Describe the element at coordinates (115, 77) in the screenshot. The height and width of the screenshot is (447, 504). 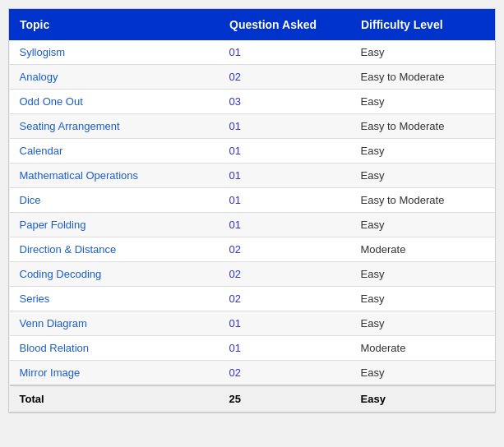
I see `cell-topic: Analogy` at that location.